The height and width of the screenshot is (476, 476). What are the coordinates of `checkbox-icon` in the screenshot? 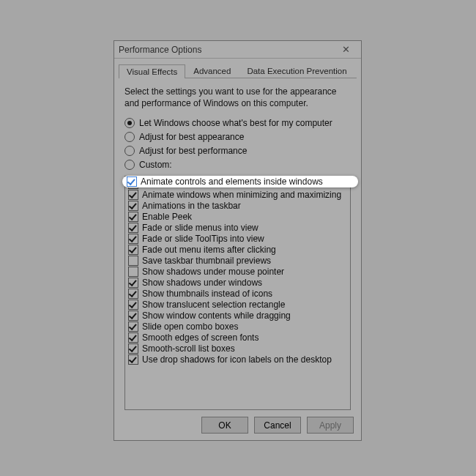 It's located at (132, 182).